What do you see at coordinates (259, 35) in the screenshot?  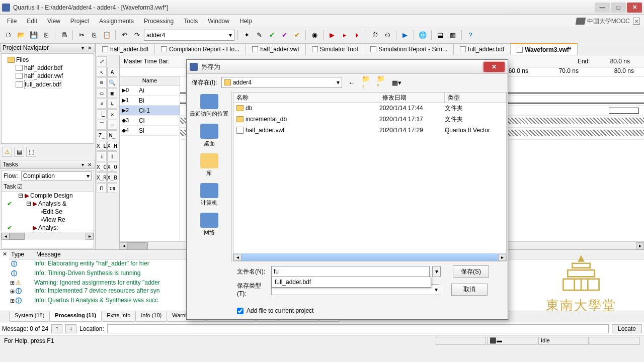 I see `pencil-icon: ✎` at bounding box center [259, 35].